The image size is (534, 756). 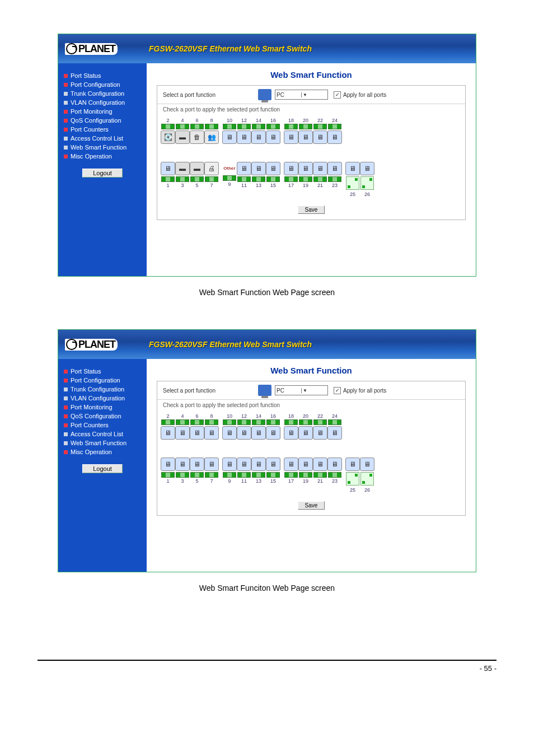 I want to click on other-label: Other, so click(x=229, y=168).